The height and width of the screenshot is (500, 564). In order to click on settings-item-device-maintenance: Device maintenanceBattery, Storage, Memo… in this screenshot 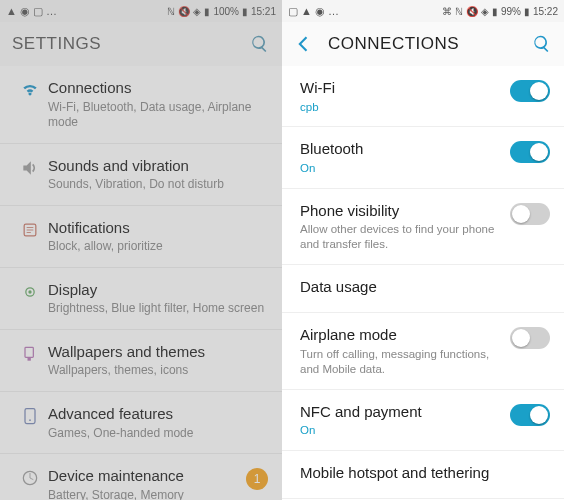, I will do `click(141, 477)`.